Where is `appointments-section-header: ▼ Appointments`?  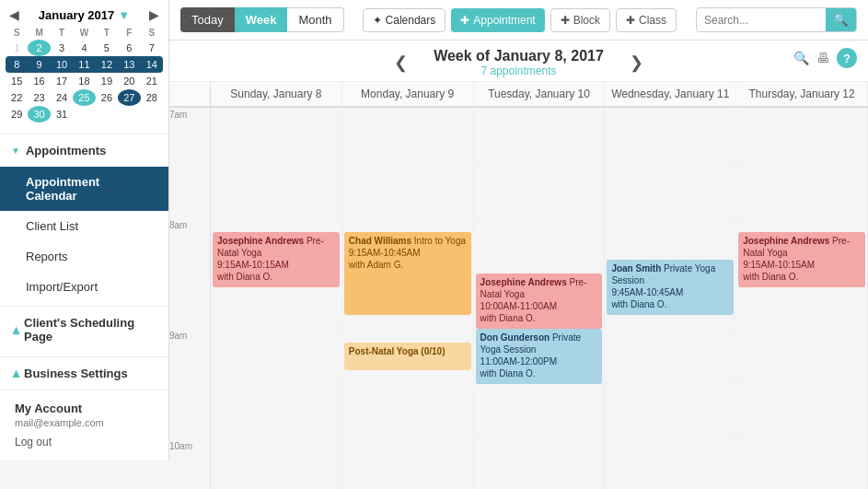 appointments-section-header: ▼ Appointments is located at coordinates (85, 151).